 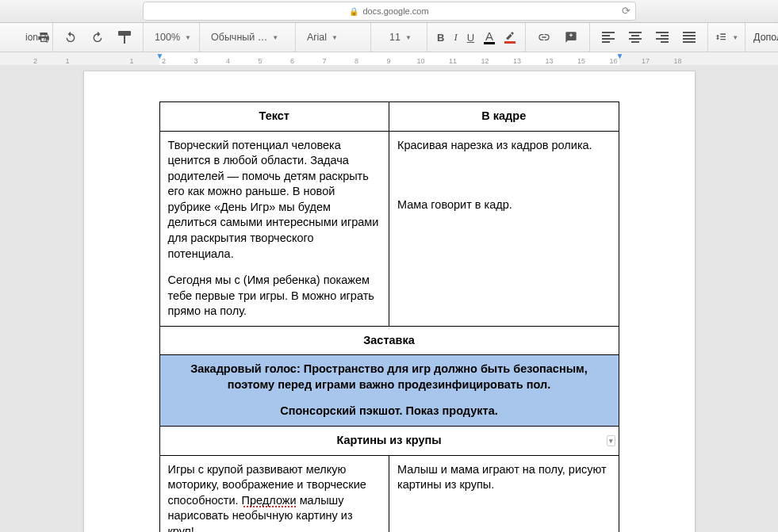 What do you see at coordinates (689, 37) in the screenshot?
I see `align-justify-button` at bounding box center [689, 37].